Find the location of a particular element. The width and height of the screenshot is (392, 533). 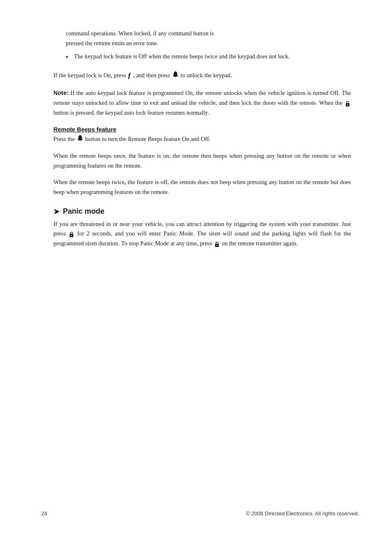

remote-beeps-heading-text: Remote Beeps feature is located at coordinates (85, 129).